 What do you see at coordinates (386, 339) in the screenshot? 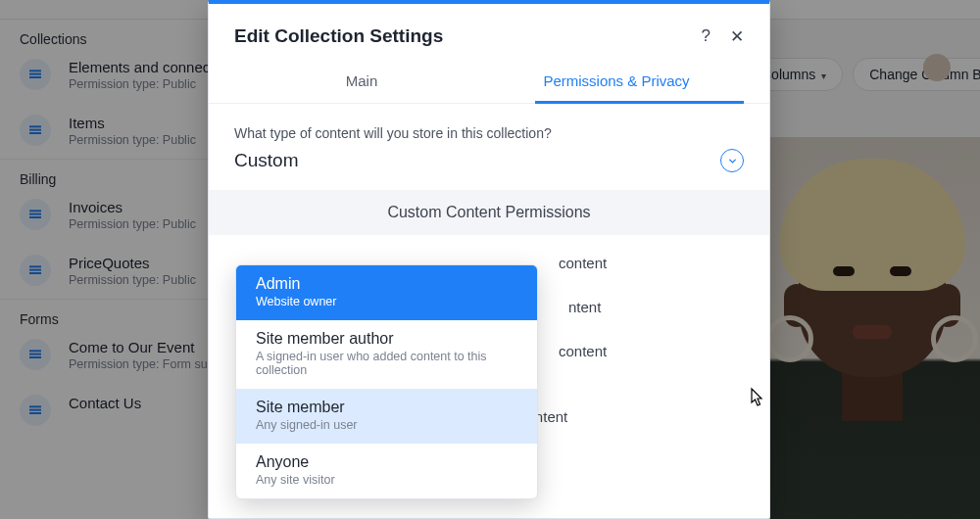
I see `dropdown-option-title: Site member author` at bounding box center [386, 339].